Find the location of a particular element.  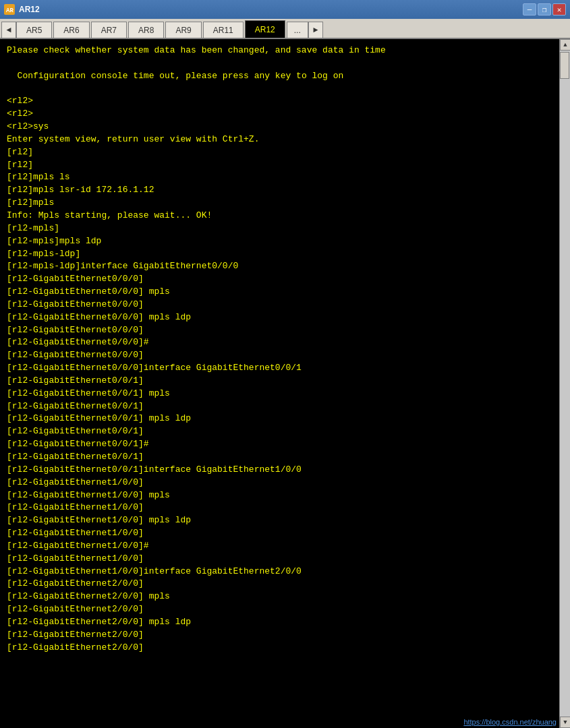

tab-prev-button: ◄ is located at coordinates (9, 30).